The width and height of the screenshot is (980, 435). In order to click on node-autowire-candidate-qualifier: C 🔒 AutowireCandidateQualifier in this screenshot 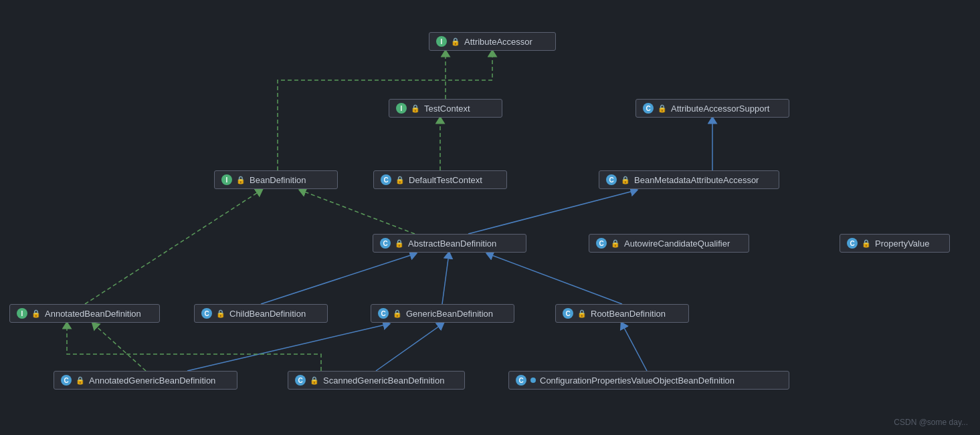, I will do `click(669, 243)`.